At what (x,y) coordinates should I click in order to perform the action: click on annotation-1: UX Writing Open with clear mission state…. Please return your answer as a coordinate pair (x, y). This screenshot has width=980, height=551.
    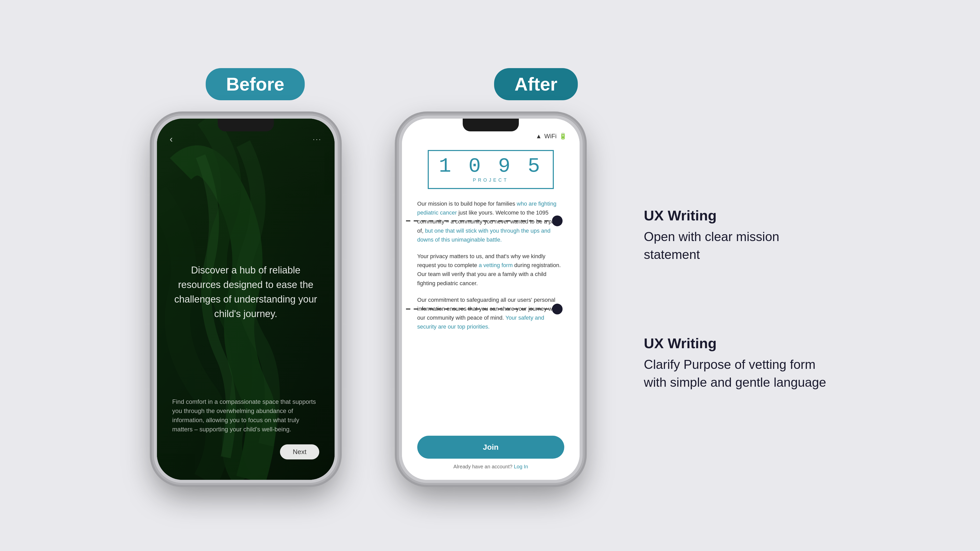
    Looking at the image, I should click on (735, 235).